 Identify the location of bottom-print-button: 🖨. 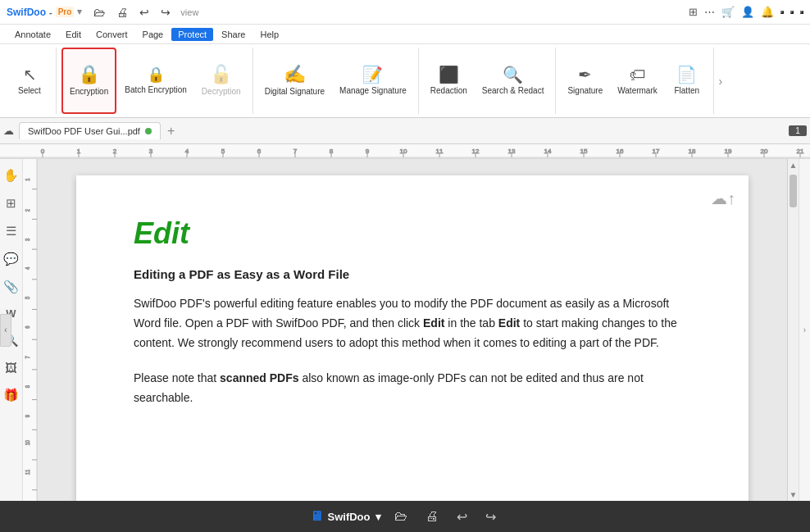
(432, 516).